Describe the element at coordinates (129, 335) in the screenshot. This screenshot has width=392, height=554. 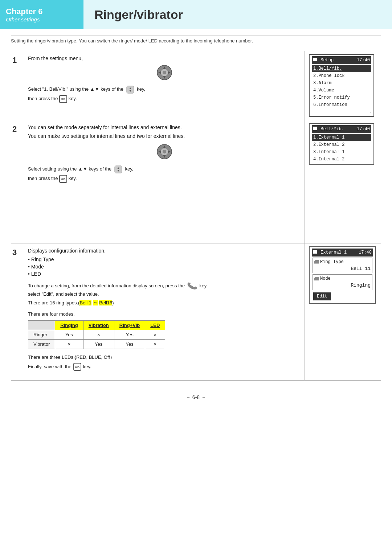
I see `table-cell-ringer-ringvib: Yes` at that location.